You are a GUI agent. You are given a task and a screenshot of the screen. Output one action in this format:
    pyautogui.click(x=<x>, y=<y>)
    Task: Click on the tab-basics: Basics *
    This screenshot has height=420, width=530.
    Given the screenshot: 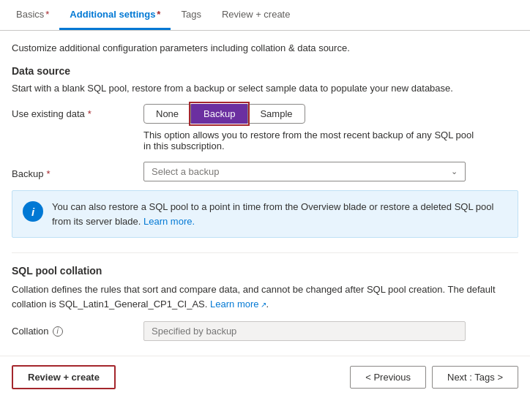 What is the action you would take?
    pyautogui.click(x=32, y=15)
    